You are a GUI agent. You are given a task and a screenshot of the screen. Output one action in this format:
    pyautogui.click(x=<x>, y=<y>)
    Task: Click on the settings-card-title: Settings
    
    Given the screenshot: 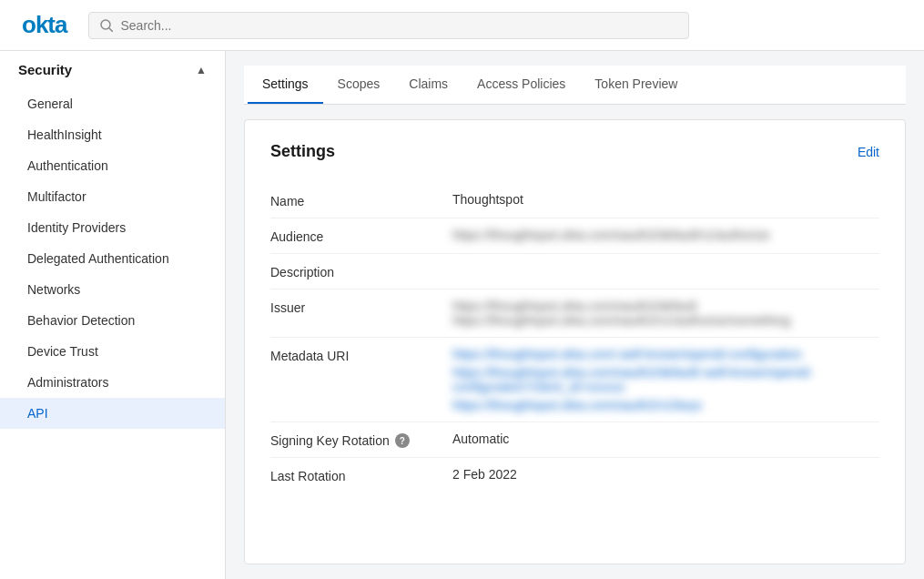 What is the action you would take?
    pyautogui.click(x=302, y=151)
    